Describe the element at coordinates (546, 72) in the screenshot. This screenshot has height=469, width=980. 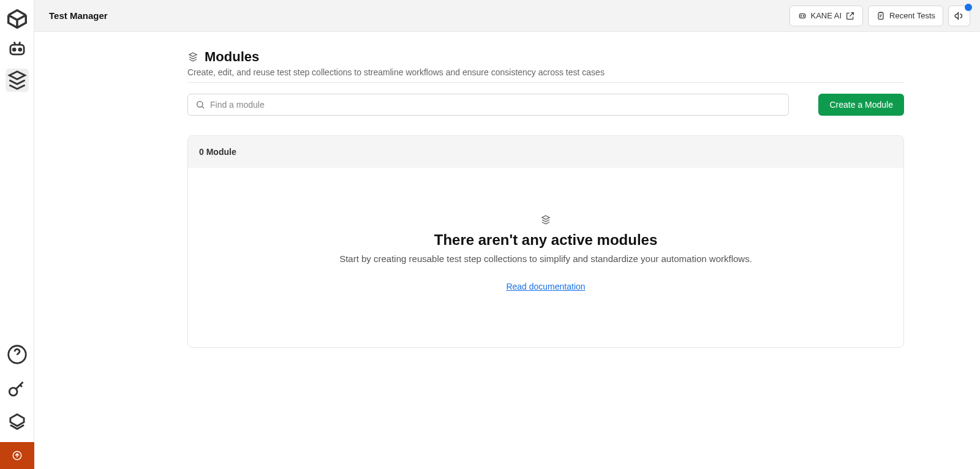
I see `page-subtitle: Create, edit, and reuse test step collec…` at that location.